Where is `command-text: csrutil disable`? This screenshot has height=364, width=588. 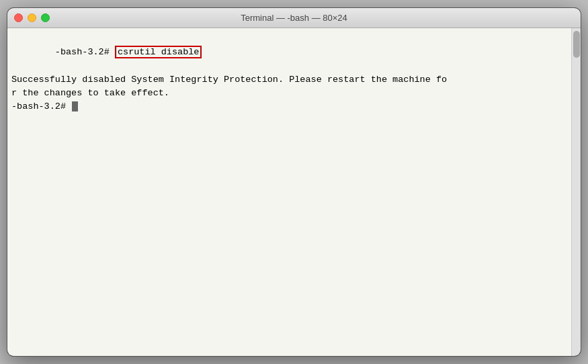
command-text: csrutil disable is located at coordinates (159, 52).